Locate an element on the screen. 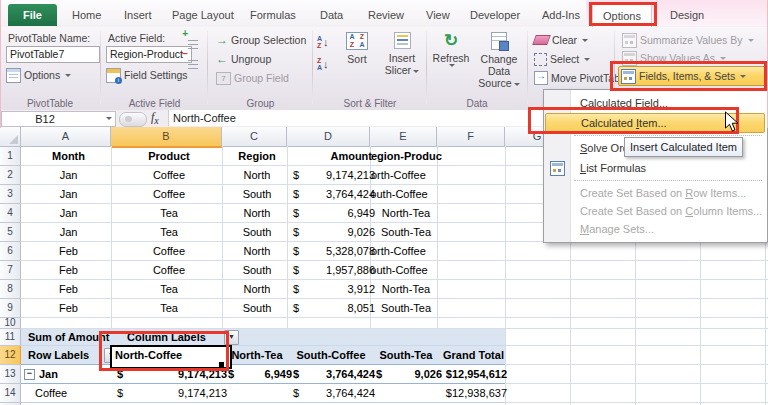 This screenshot has width=768, height=405. cell-C3: South is located at coordinates (257, 194).